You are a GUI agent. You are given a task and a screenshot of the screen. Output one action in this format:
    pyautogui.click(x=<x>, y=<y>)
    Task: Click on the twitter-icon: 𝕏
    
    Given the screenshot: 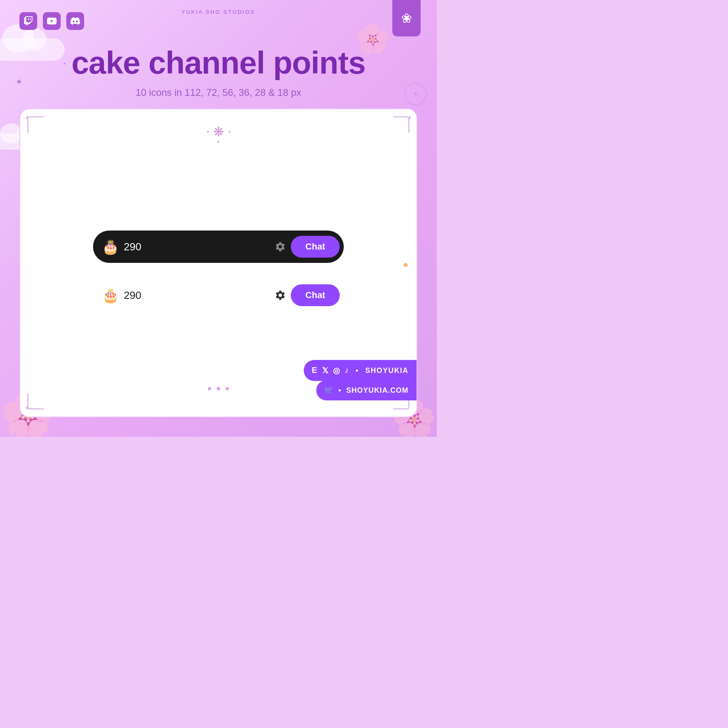 What is the action you would take?
    pyautogui.click(x=326, y=370)
    